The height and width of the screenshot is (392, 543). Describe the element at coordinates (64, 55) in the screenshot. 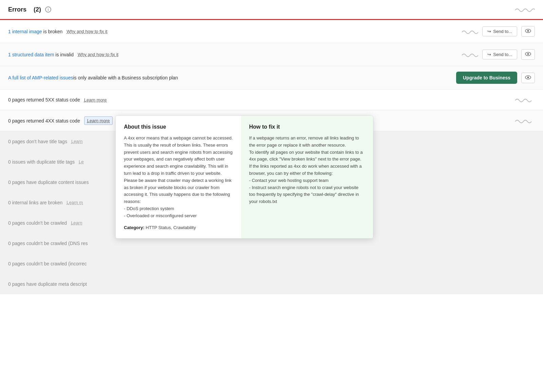

I see `structured-data-text: is invalid` at that location.